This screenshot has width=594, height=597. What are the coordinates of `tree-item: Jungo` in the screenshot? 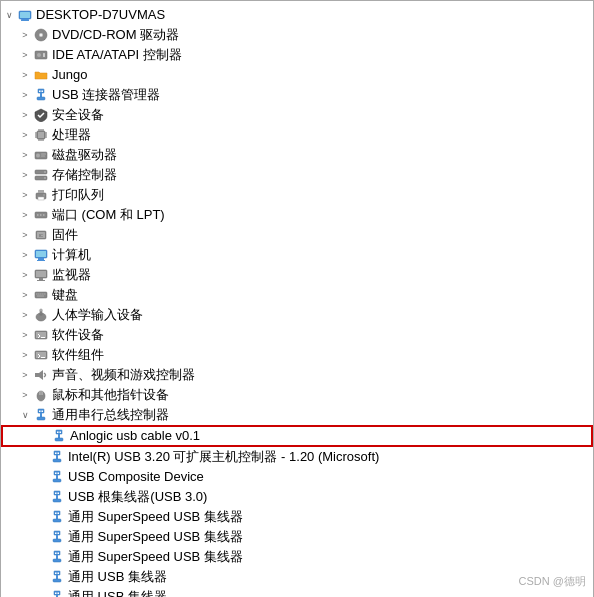 It's located at (297, 75).